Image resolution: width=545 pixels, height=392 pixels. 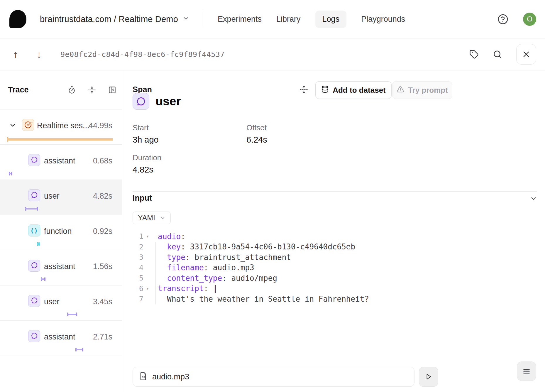 I want to click on try-prompt-label: Try prompt, so click(x=428, y=90).